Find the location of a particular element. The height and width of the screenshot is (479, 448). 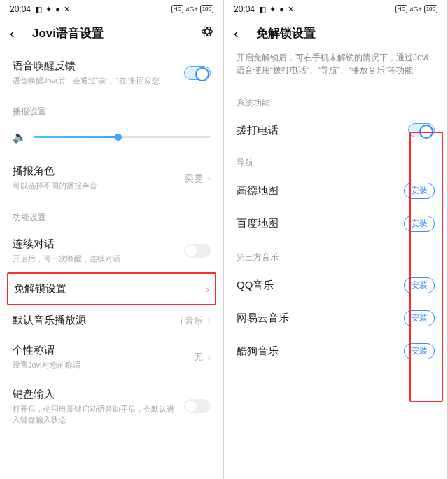

nickname-sub: 设置Jovi对您的称谓 is located at coordinates (99, 366).